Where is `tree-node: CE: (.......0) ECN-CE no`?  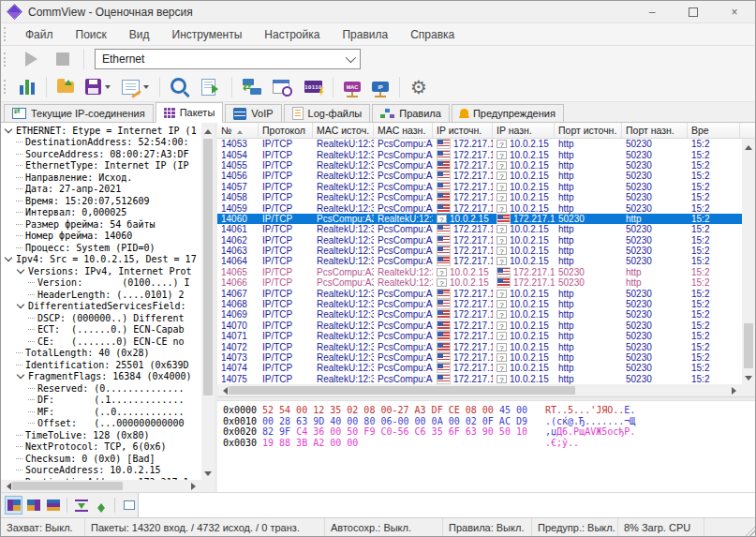 tree-node: CE: (.......0) ECN-CE no is located at coordinates (101, 341).